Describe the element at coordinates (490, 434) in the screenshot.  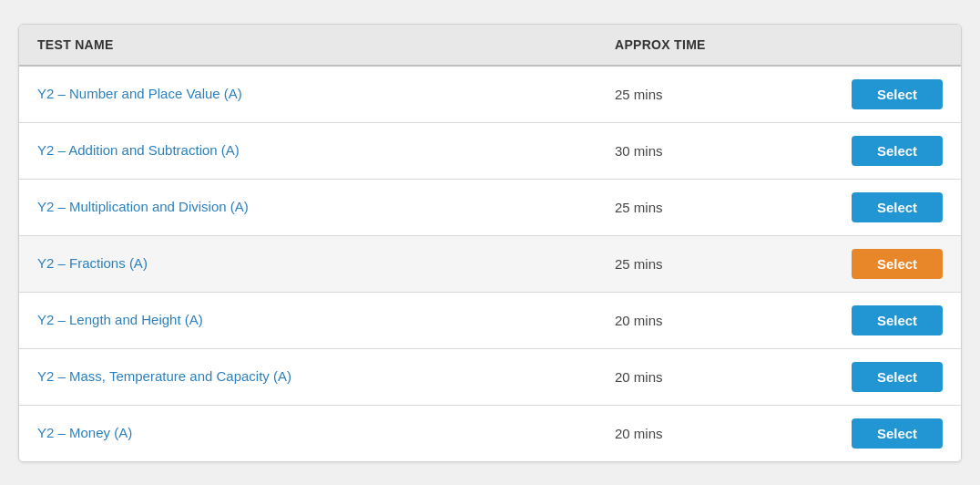
I see `table-row: Y2 – Money (A)20 minsSelect` at that location.